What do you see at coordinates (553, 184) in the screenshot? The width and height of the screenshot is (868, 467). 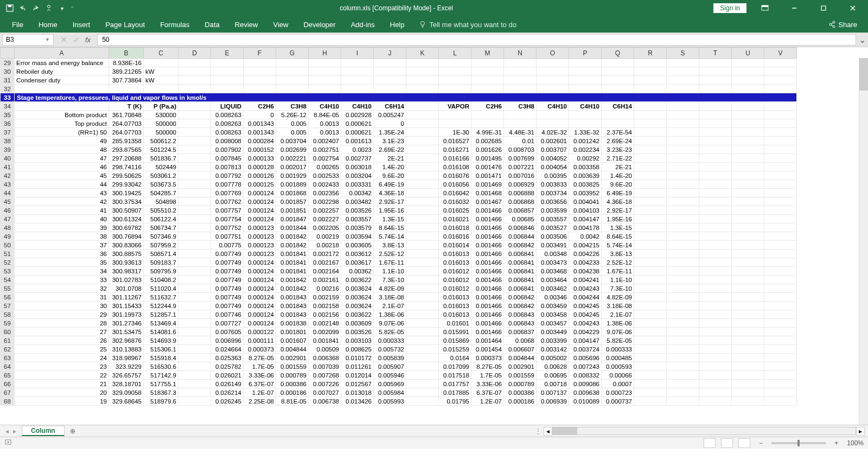 I see `cell: 0.003833` at bounding box center [553, 184].